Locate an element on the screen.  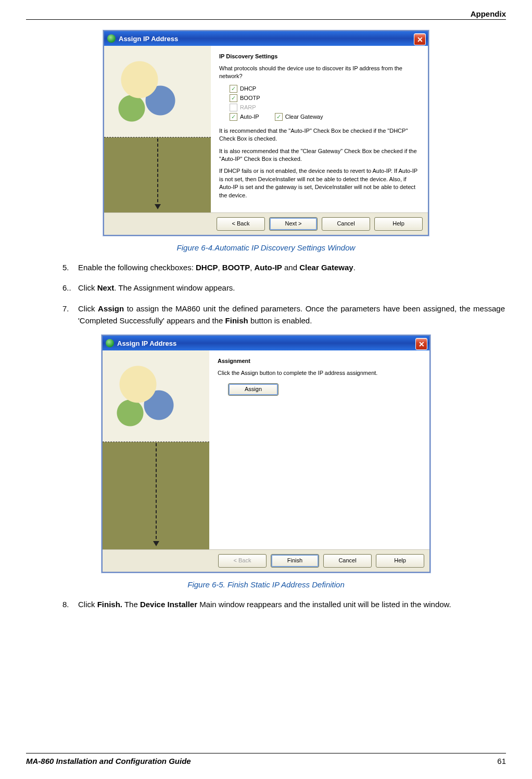
panel-question: What protocols should the device use to … is located at coordinates (320, 73).